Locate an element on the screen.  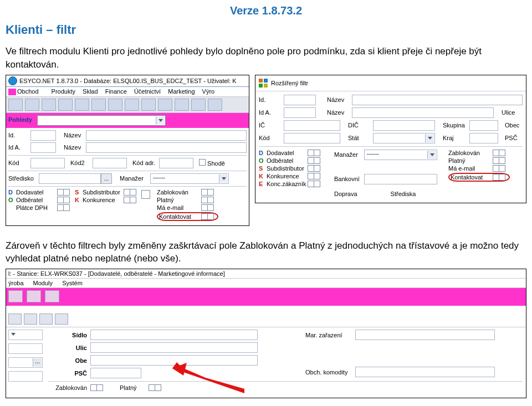
label-dic: DIČ is located at coordinates (360, 125).